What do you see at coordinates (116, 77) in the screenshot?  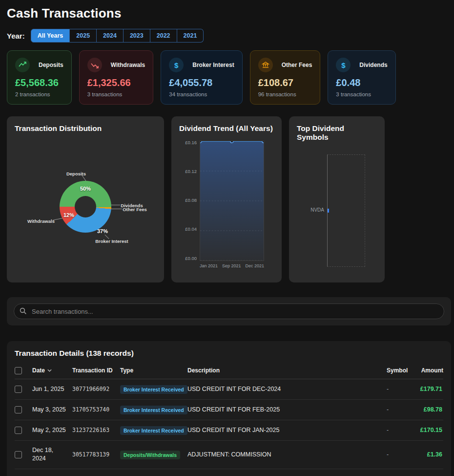 I see `summary-card-withdrawals: Withdrawals £1,325.66 3 transactions` at bounding box center [116, 77].